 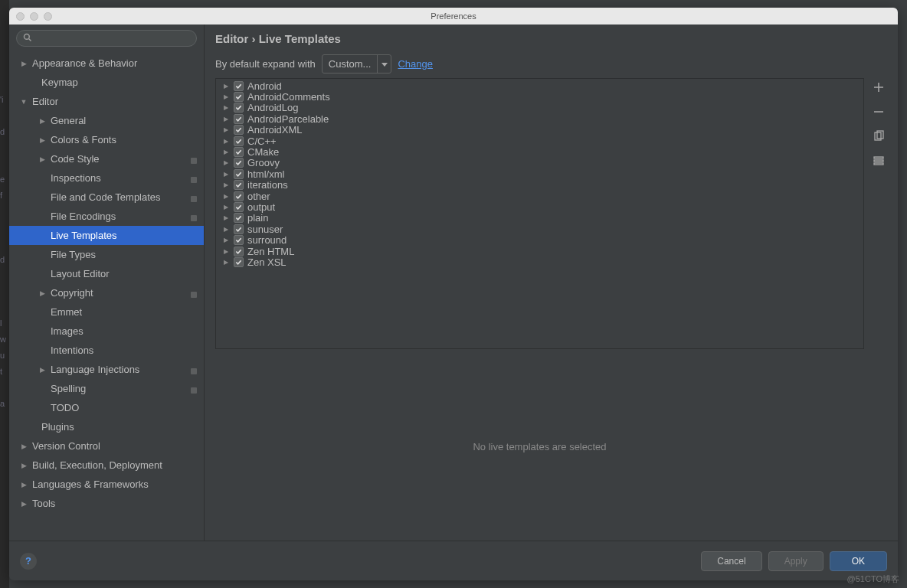 I want to click on sidebar-item-languages-frameworks: ▶Languages & Frameworks, so click(x=106, y=484).